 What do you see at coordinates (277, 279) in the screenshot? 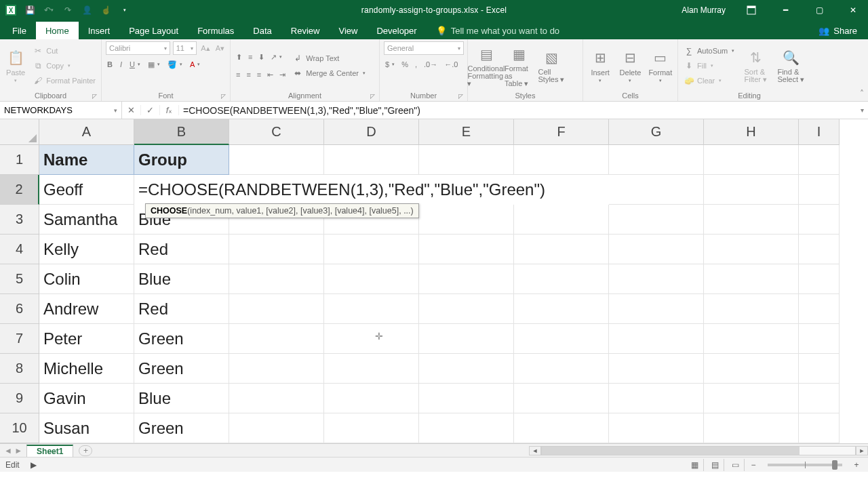
I see `cell-C5` at bounding box center [277, 279].